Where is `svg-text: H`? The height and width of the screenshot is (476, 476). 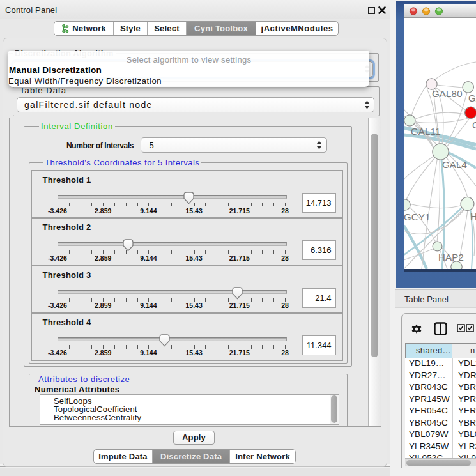
svg-text: H is located at coordinates (473, 216).